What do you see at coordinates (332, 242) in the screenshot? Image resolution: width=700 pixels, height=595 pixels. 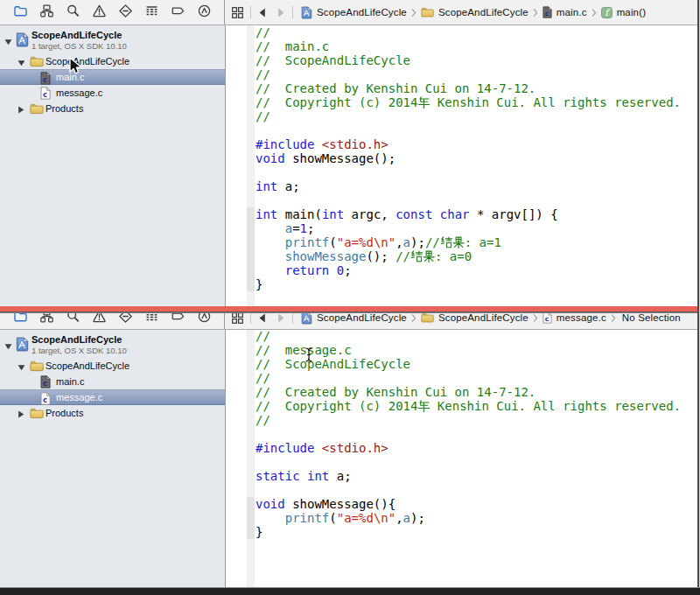 I see `code-token: (` at bounding box center [332, 242].